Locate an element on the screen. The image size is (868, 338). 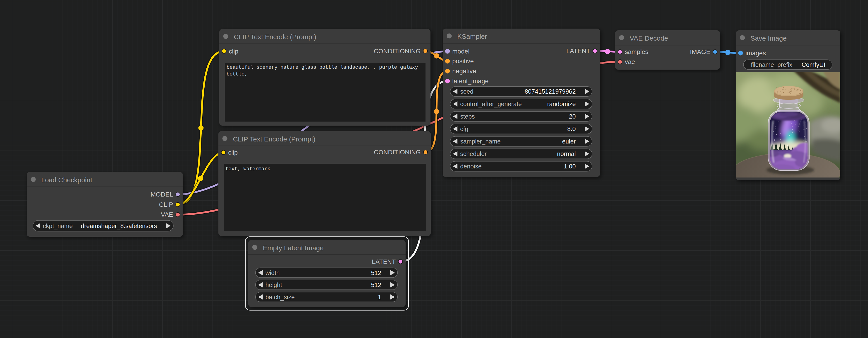
svg-text: 20 is located at coordinates (572, 117).